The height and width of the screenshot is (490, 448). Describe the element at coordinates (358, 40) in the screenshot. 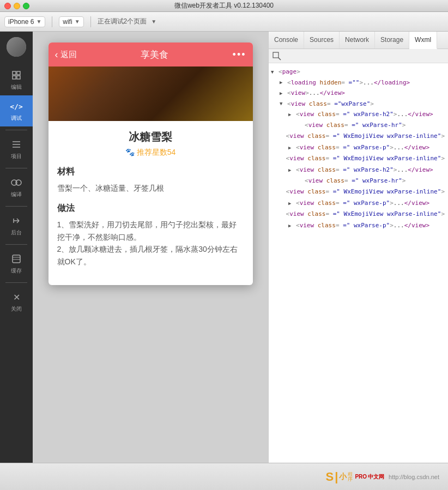

I see `tab-network: Network` at that location.